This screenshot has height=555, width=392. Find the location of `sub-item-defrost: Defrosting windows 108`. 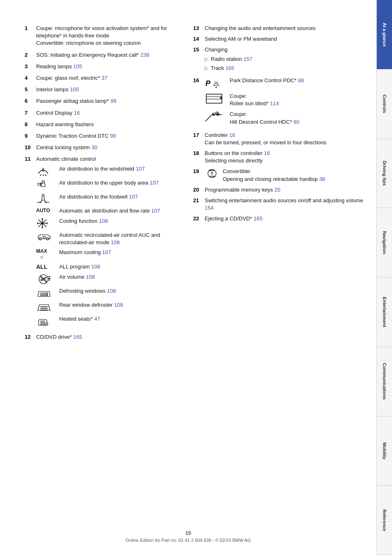

sub-item-defrost: Defrosting windows 108 is located at coordinates (108, 293).